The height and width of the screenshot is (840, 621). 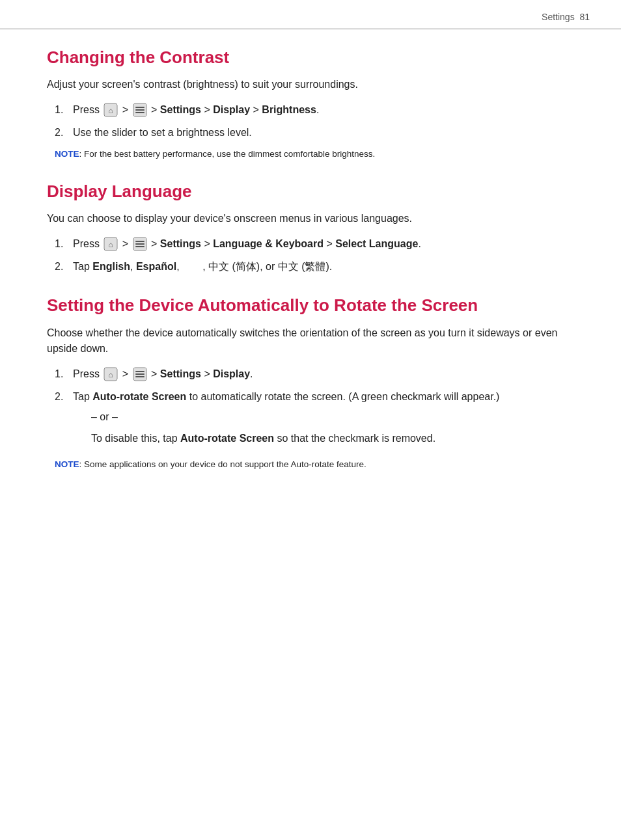 I want to click on section-desc-autorotate: Choose whether the device automatically …, so click(x=310, y=342).